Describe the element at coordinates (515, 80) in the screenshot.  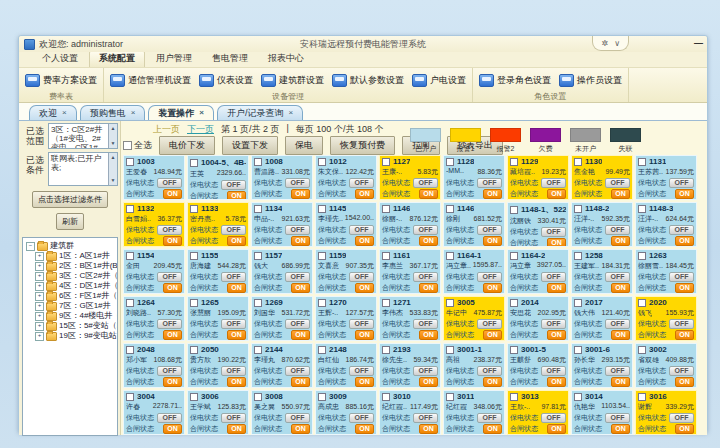
I see `ribbon-button-2-0: 登录角色设置` at that location.